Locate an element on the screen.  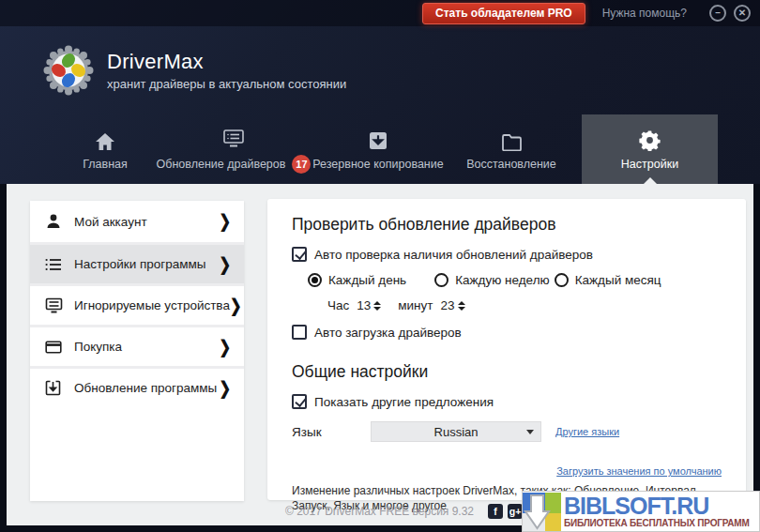
purchase-card-icon is located at coordinates (54, 347).